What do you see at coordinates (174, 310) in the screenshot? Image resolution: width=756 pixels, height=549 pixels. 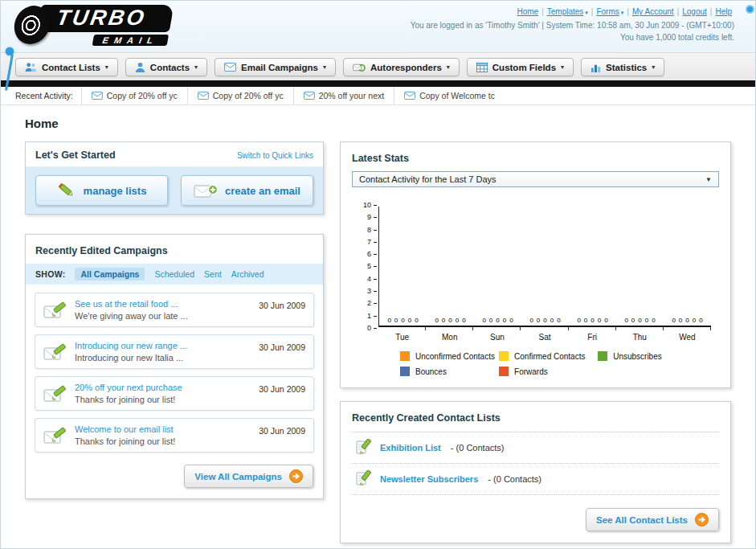 I see `campaign-row: See us at the retail food ...We're givin…` at bounding box center [174, 310].